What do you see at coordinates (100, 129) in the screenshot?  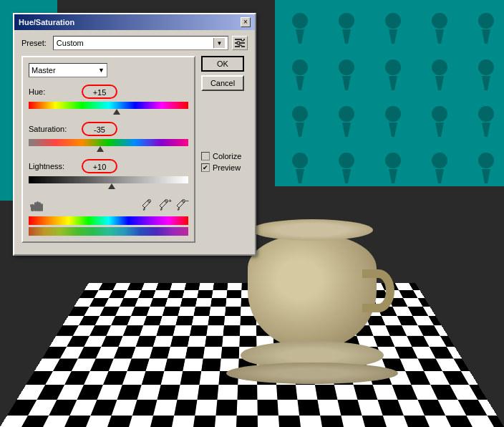 I see `saturation-value-box: -35` at bounding box center [100, 129].